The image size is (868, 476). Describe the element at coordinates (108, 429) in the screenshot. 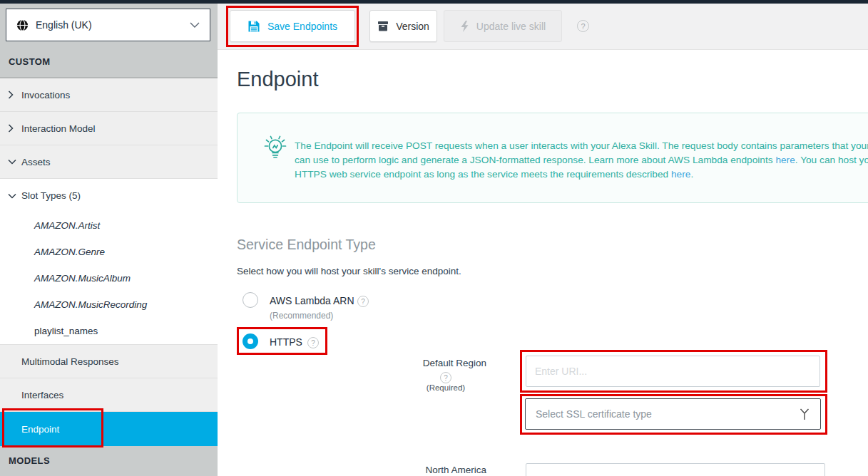

I see `sidebar-item-endpoint: Endpoint` at that location.